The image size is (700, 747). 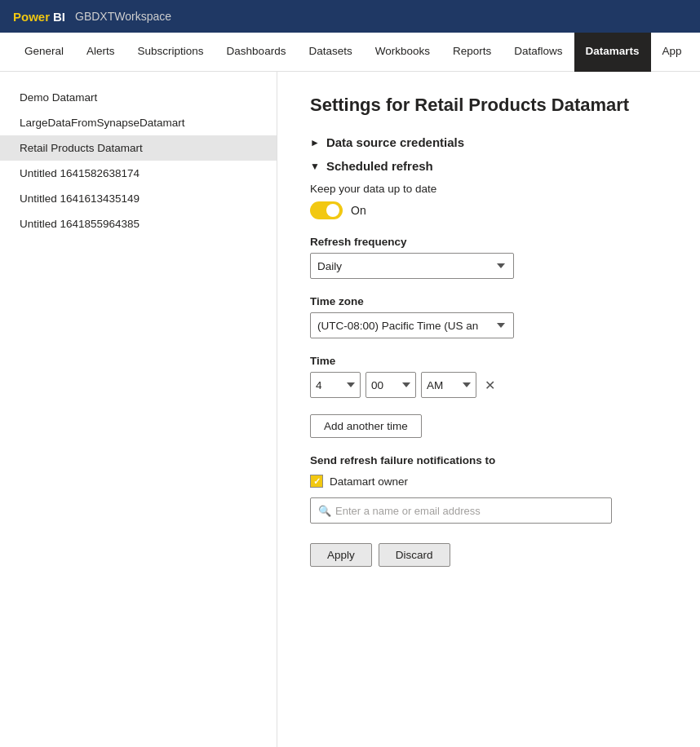 I want to click on time-label: Time, so click(x=489, y=360).